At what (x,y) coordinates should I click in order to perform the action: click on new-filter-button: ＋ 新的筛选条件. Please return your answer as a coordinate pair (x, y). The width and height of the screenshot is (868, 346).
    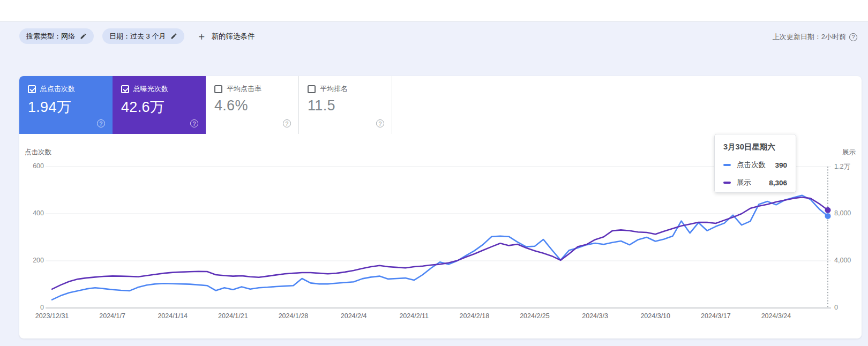
    Looking at the image, I should click on (225, 36).